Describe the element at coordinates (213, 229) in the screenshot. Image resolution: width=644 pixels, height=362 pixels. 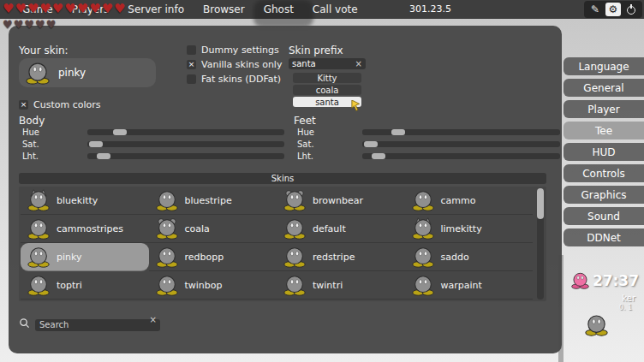
I see `skin-item-coala: coala` at that location.